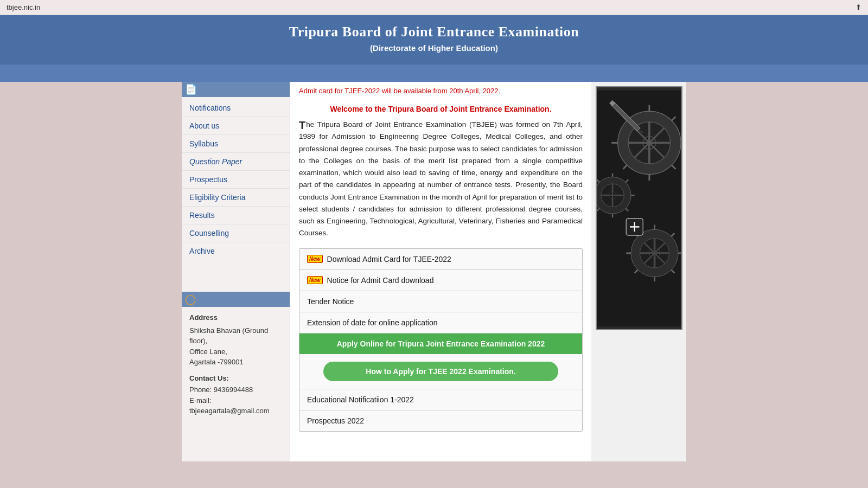  What do you see at coordinates (235, 108) in the screenshot?
I see `sidebar-link-notifications: Notifications` at bounding box center [235, 108].